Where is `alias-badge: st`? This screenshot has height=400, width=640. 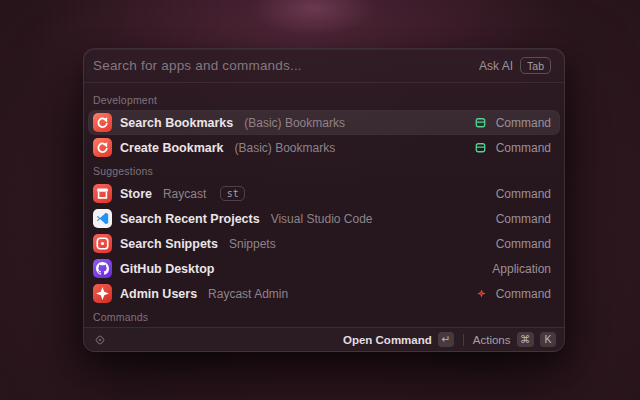 alias-badge: st is located at coordinates (232, 194).